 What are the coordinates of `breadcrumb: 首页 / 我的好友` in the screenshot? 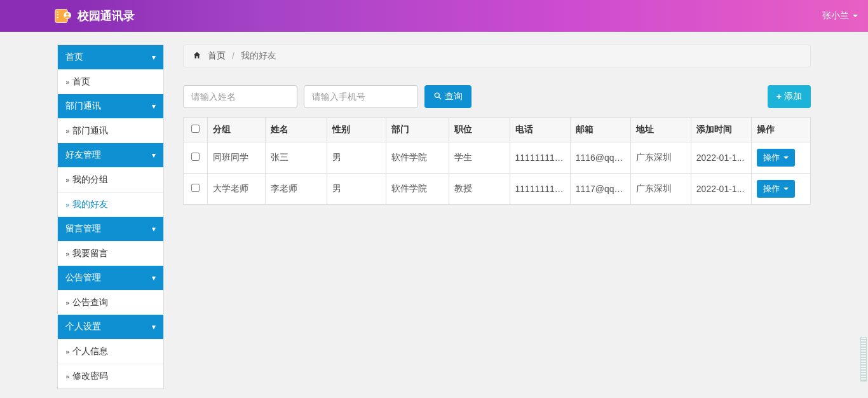 It's located at (497, 56).